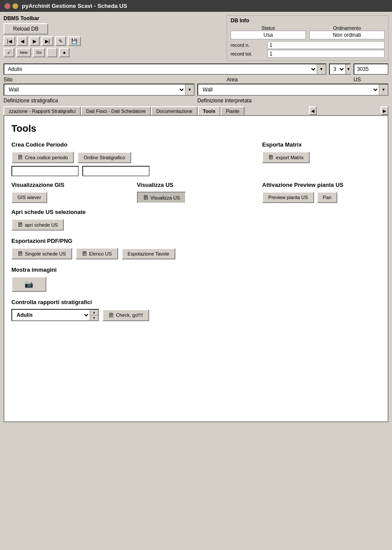 The image size is (392, 550). What do you see at coordinates (189, 90) in the screenshot?
I see `sito-wall-arrow: ▼` at bounding box center [189, 90].